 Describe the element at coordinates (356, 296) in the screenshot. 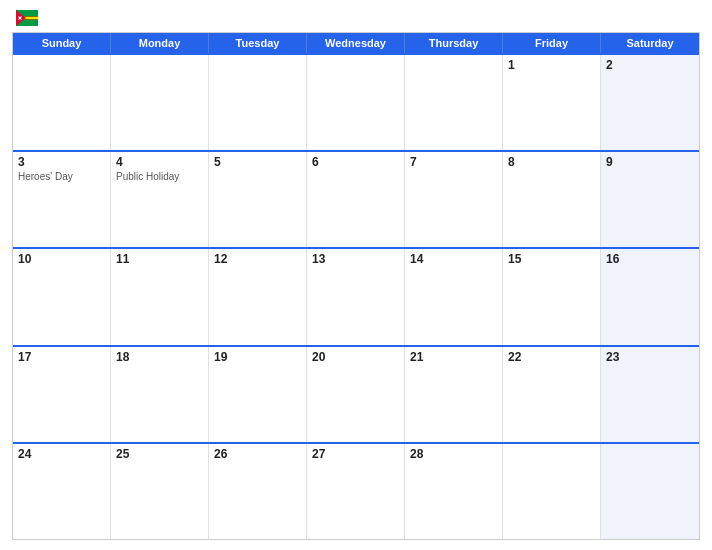

I see `calendar-cell: 13` at that location.